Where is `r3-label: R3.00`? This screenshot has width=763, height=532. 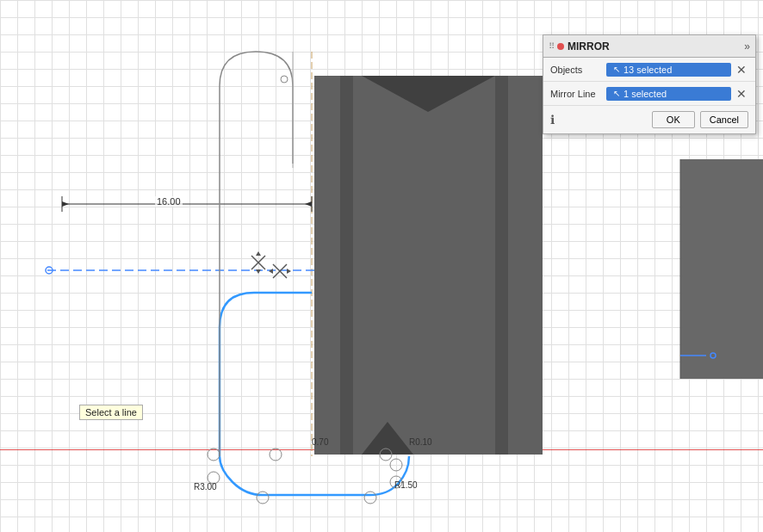 r3-label: R3.00 is located at coordinates (205, 487).